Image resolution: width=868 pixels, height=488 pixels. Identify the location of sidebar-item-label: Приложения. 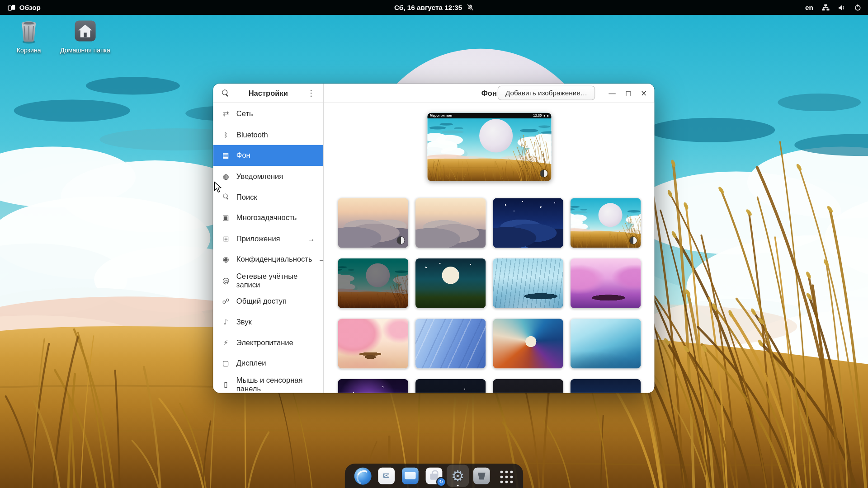
(259, 239).